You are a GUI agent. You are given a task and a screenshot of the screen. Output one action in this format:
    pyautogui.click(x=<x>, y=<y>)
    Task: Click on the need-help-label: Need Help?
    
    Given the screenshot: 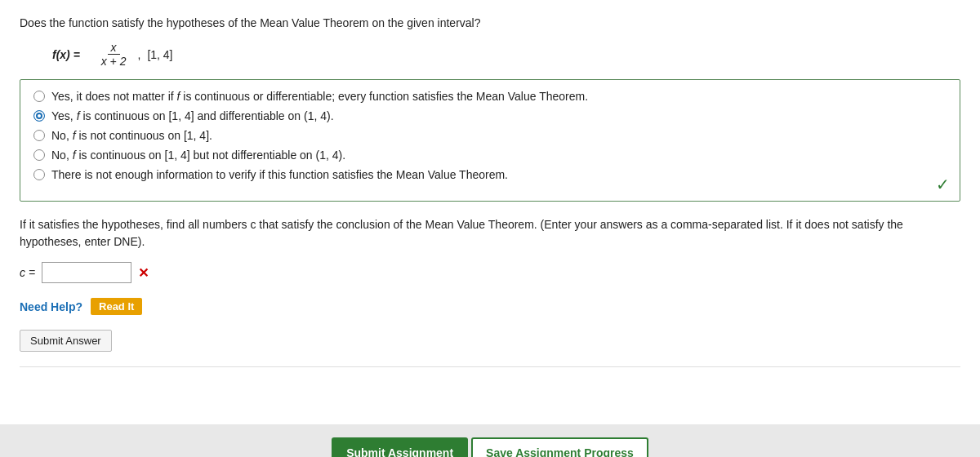 What is the action you would take?
    pyautogui.click(x=51, y=307)
    